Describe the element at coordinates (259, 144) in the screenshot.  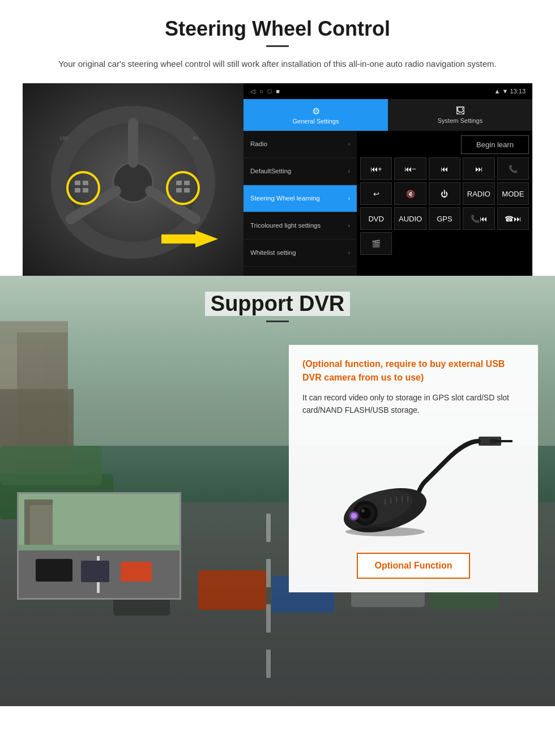
I see `menu-item-radio-label: Radio` at that location.